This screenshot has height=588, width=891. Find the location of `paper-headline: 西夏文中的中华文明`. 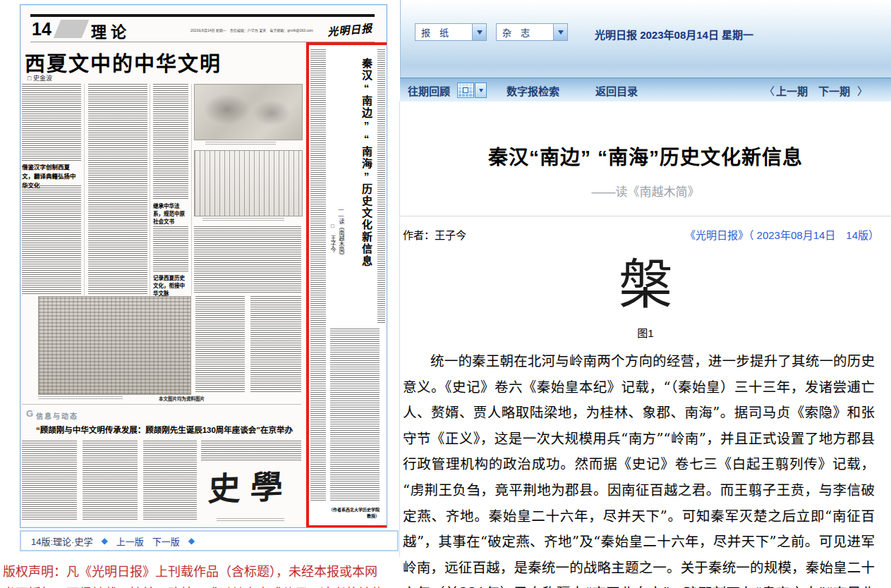

paper-headline: 西夏文中的中华文明 is located at coordinates (145, 62).